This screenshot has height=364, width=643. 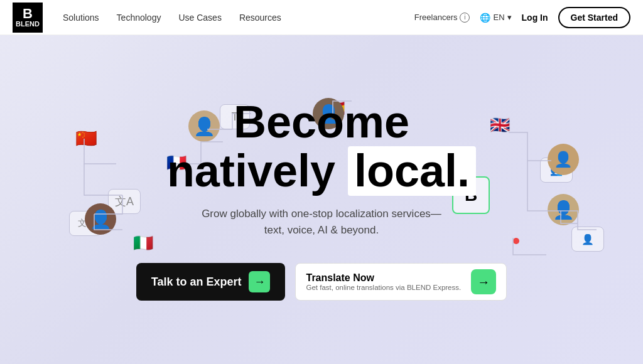 What do you see at coordinates (259, 282) in the screenshot?
I see `expert-arrow-icon: →` at bounding box center [259, 282].